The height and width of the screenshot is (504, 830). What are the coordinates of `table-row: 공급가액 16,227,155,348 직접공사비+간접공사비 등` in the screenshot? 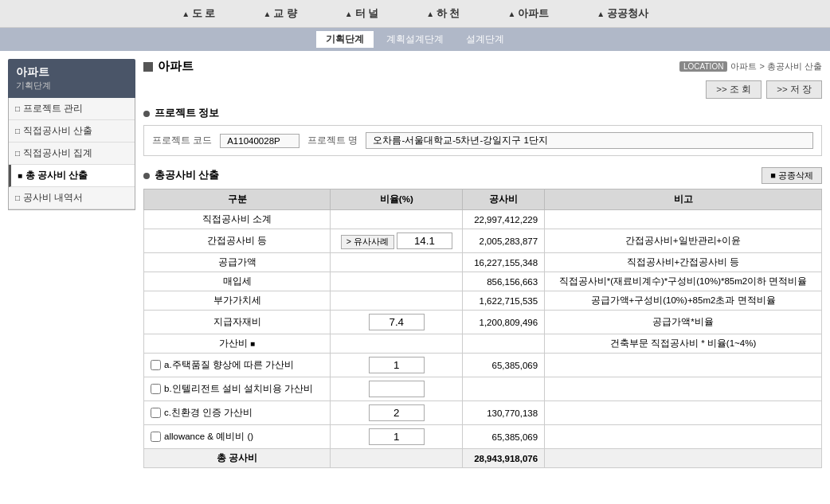 It's located at (483, 263).